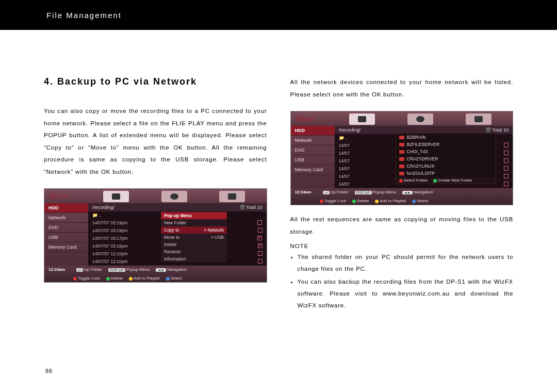 The width and height of the screenshot is (557, 392). What do you see at coordinates (405, 263) in the screenshot?
I see `note-item: The shared folder on your PC should perm…` at bounding box center [405, 263].